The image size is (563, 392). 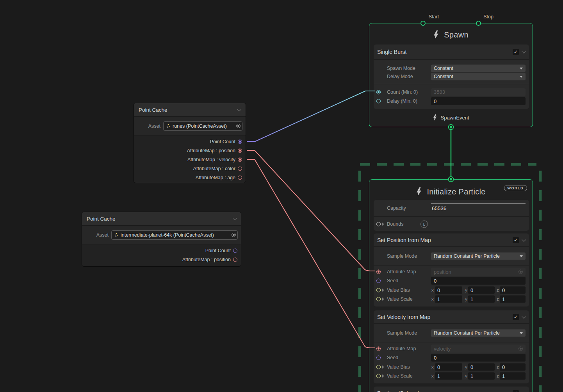 What do you see at coordinates (402, 101) in the screenshot?
I see `delay-label: Delay (Min: 0)` at bounding box center [402, 101].